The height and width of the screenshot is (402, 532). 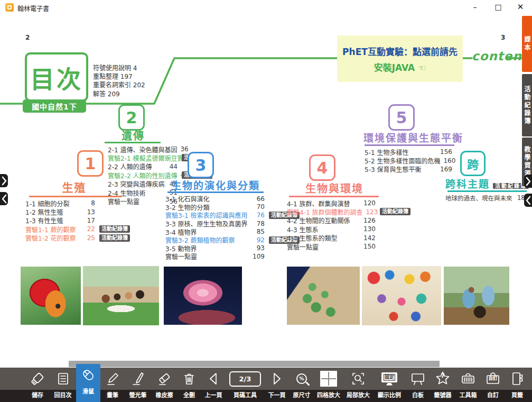 What do you see at coordinates (60, 212) in the screenshot?
I see `toc-item: 1-2 無性生殖13` at bounding box center [60, 212].